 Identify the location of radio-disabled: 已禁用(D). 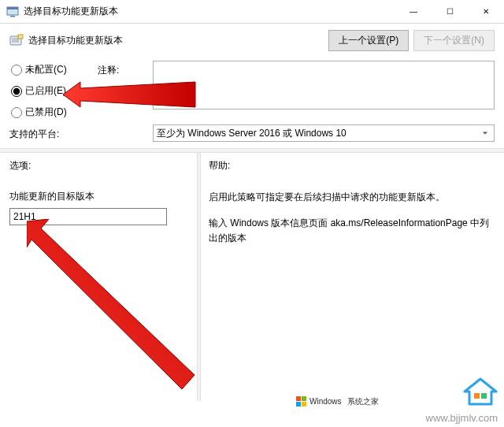
(53, 112).